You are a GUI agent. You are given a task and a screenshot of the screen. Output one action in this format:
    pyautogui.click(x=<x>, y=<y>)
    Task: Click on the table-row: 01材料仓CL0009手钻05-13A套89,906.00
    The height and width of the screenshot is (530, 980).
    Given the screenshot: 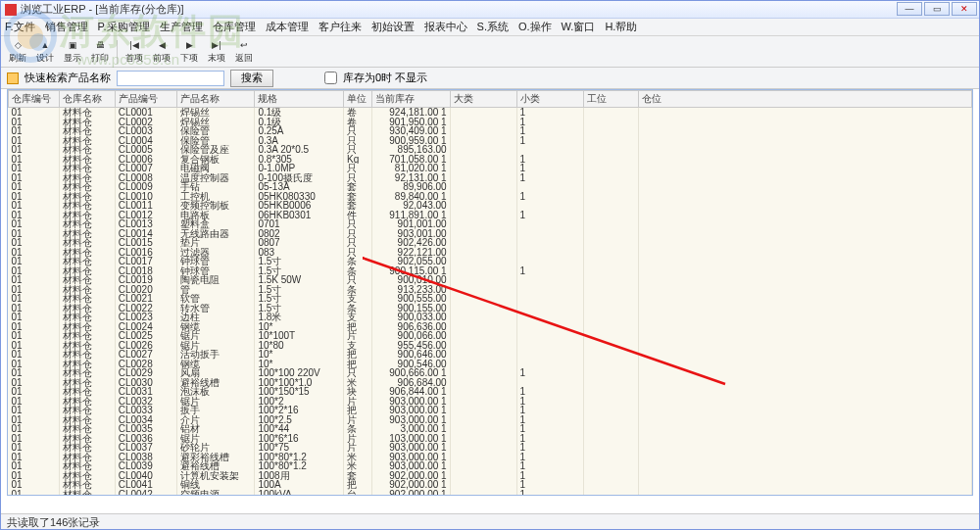 What is the action you would take?
    pyautogui.click(x=490, y=187)
    